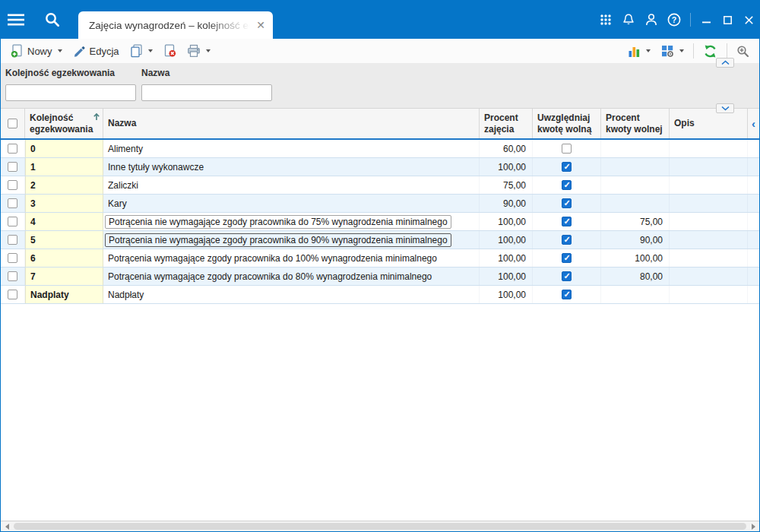  I want to click on row-free-percent-cell: 90,00, so click(635, 240).